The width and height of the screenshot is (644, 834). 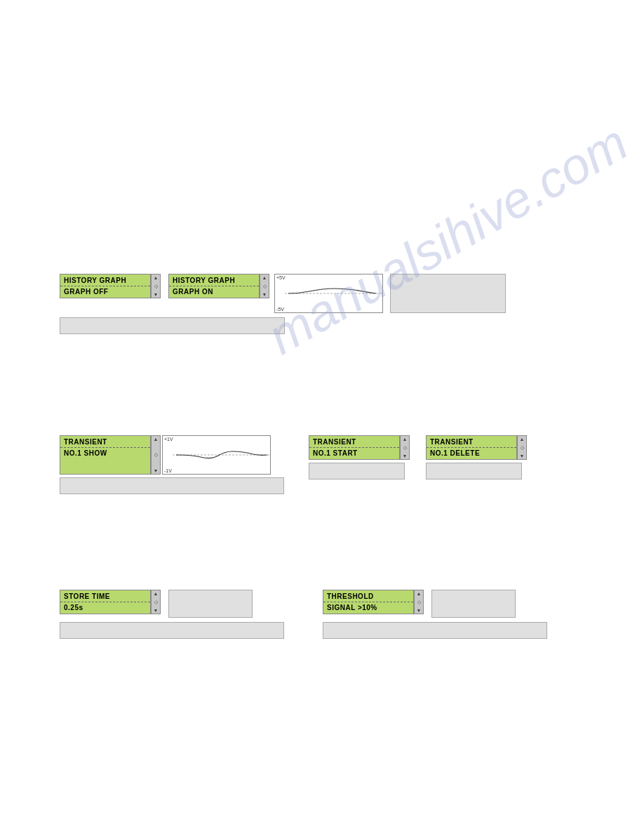 I want to click on transient-start-input, so click(x=356, y=471).